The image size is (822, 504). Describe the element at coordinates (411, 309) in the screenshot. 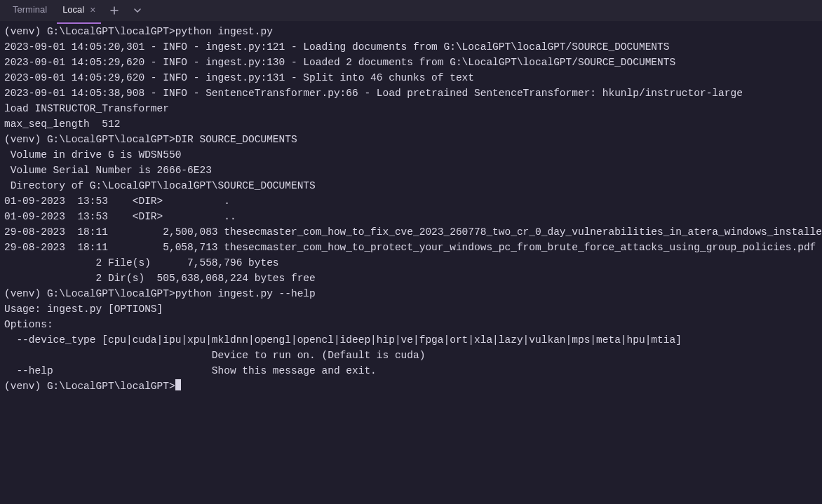

I see `terminal-line: Usage: ingest.py [OPTIONS]` at that location.